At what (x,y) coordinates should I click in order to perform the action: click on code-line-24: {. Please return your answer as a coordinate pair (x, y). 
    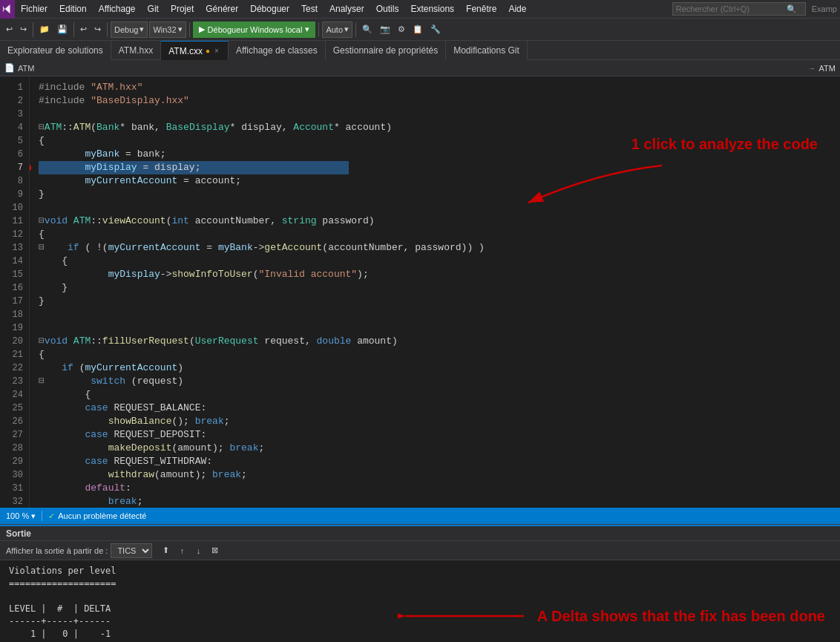
    Looking at the image, I should click on (439, 395).